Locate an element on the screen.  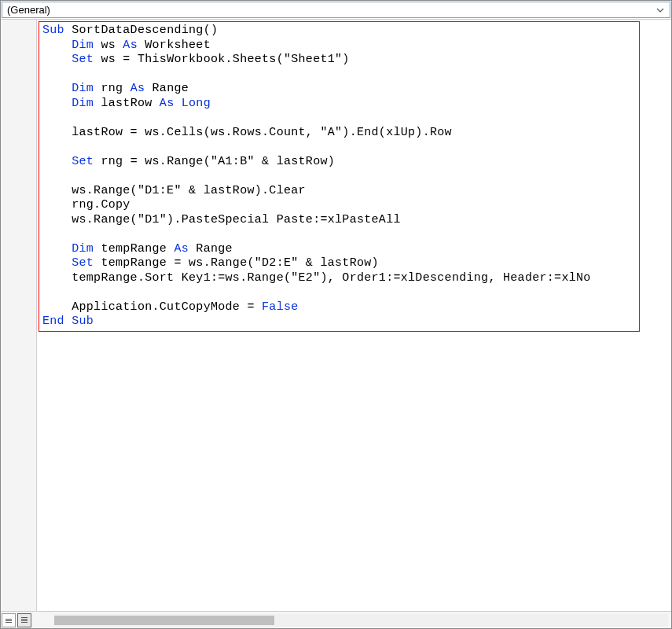
bottom-bar is located at coordinates (336, 620).